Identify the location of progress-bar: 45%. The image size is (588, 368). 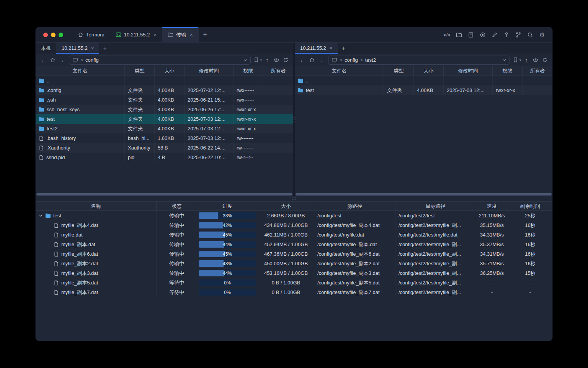
(227, 254).